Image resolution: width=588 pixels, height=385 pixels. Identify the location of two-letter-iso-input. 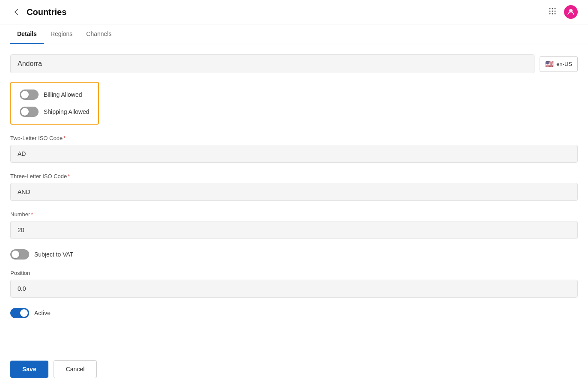
(294, 154).